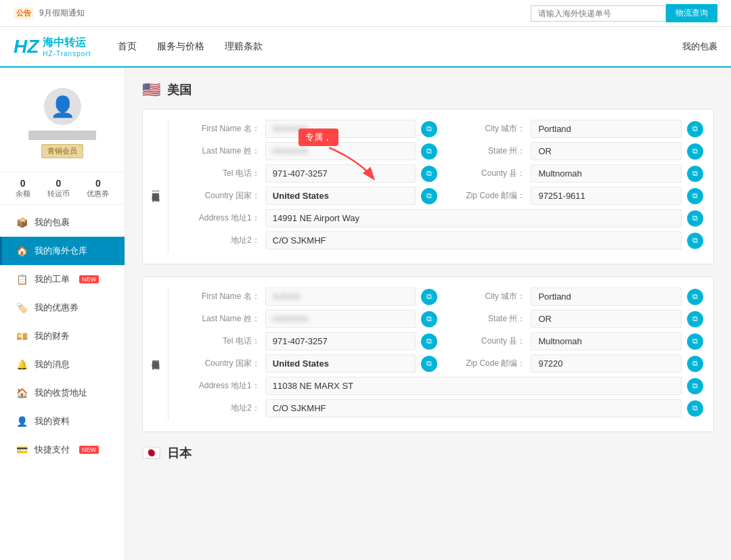 Image resolution: width=731 pixels, height=560 pixels. Describe the element at coordinates (127, 47) in the screenshot. I see `nav-home: 首页` at that location.